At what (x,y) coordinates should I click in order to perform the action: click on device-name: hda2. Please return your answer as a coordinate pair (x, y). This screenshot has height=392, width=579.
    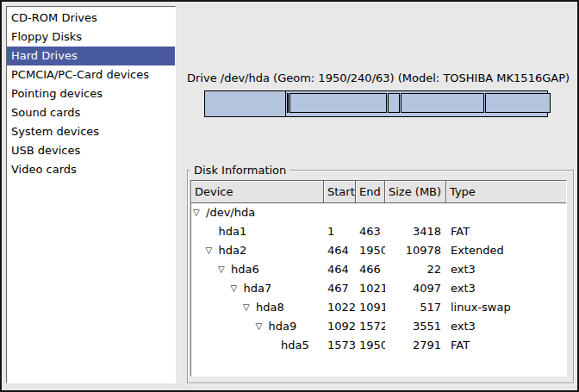
    Looking at the image, I should click on (233, 251).